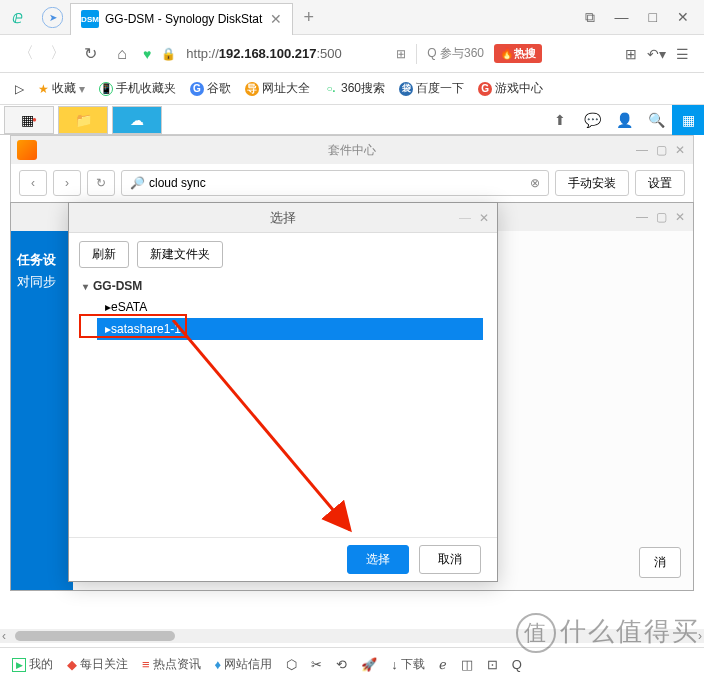 The image size is (704, 681). I want to click on dialog-close-icon: ✕, so click(484, 218).